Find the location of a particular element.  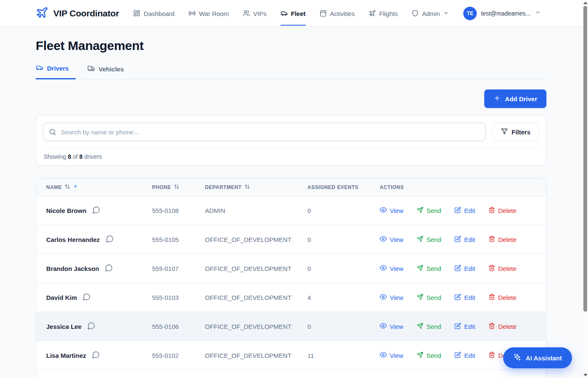

ai-assistant-button: AI Assistant is located at coordinates (538, 358).